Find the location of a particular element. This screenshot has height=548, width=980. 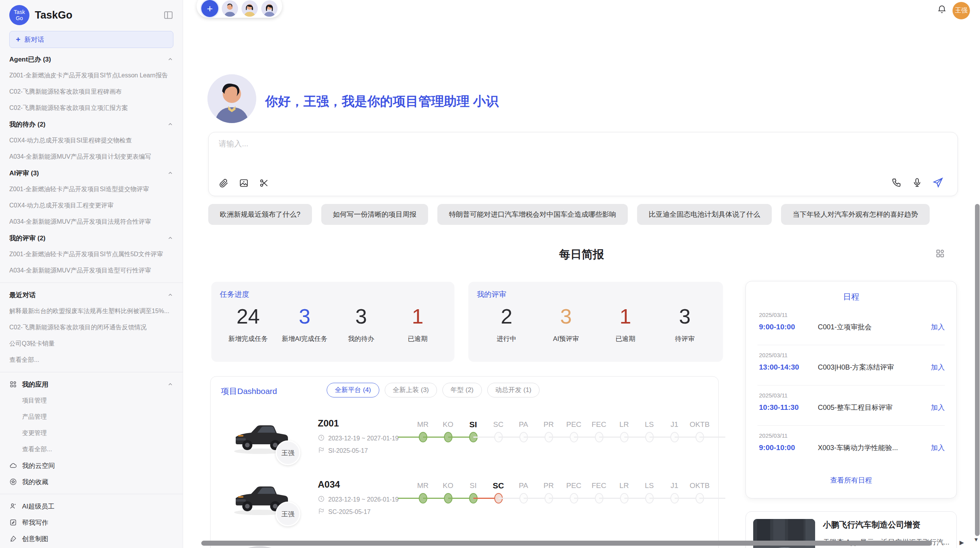

list-item: 公司Q3轻卡销量 is located at coordinates (91, 344).